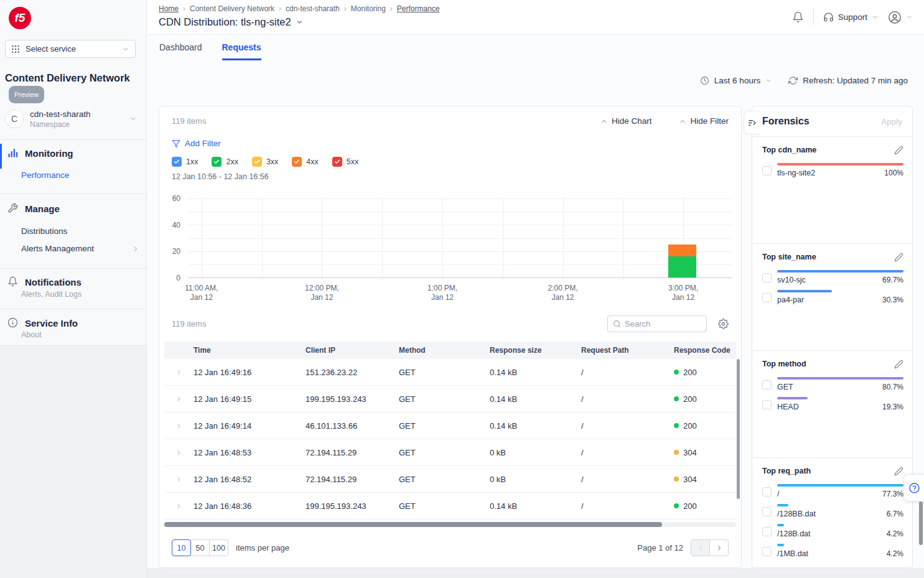  I want to click on forensics-section-title: Top req_path, so click(786, 471).